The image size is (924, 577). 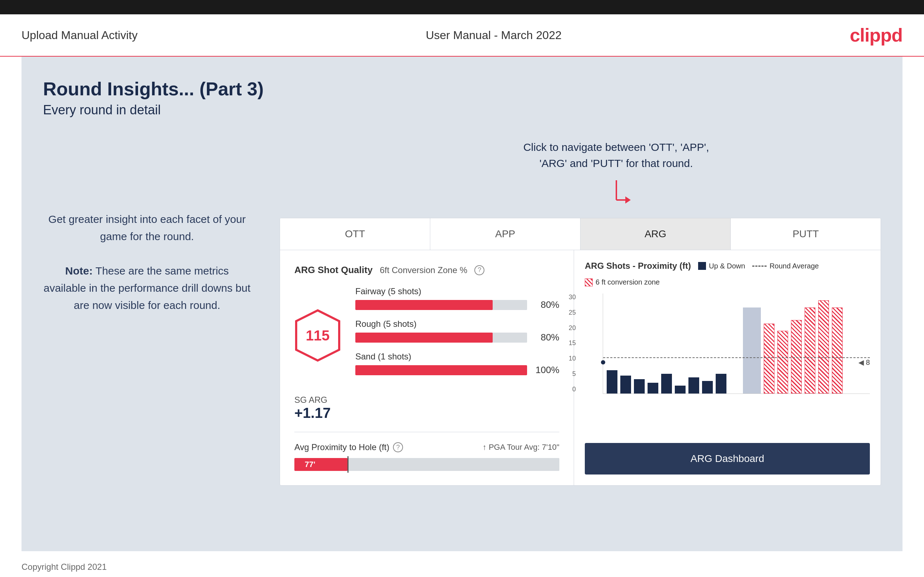 I want to click on legend-conversion-zone-label: 6 ft conversion zone, so click(x=628, y=282).